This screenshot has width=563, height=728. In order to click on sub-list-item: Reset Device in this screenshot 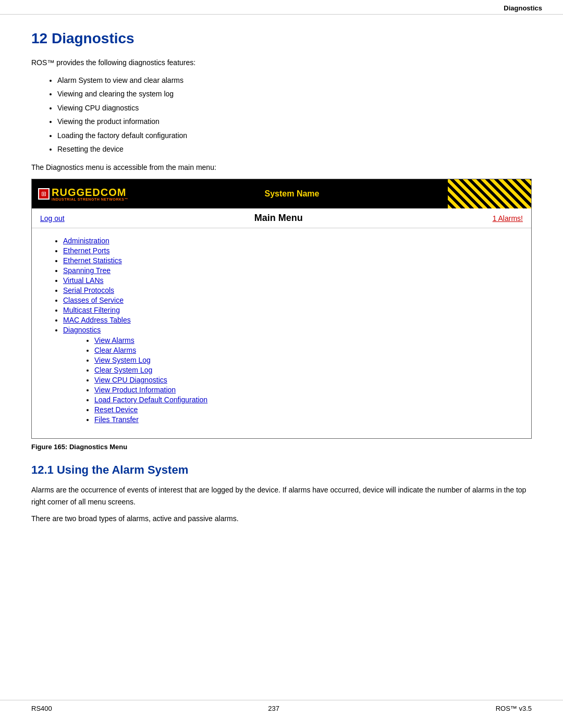, I will do `click(305, 410)`.